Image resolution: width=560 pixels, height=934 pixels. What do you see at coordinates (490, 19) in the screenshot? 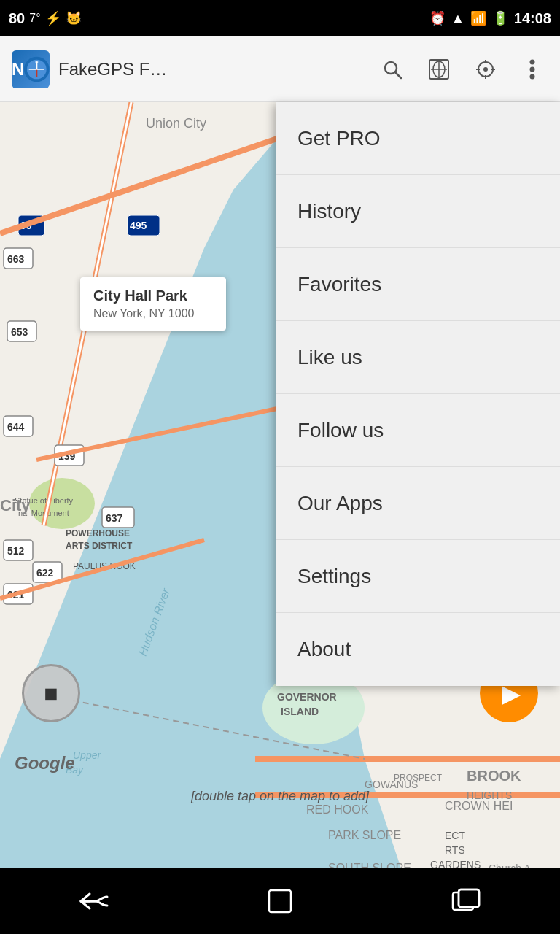
I see `status-right: ⏰ ▲ 📶 🔋 14:08` at bounding box center [490, 19].